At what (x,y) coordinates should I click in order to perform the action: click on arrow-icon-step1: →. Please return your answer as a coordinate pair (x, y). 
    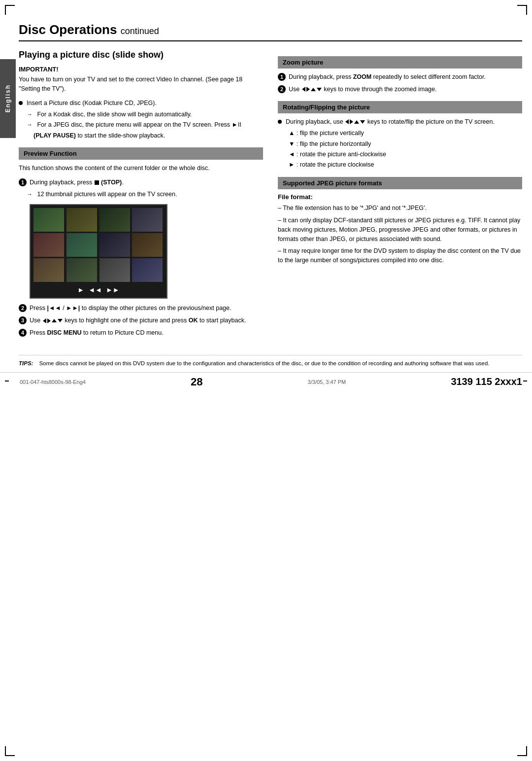
    Looking at the image, I should click on (30, 194).